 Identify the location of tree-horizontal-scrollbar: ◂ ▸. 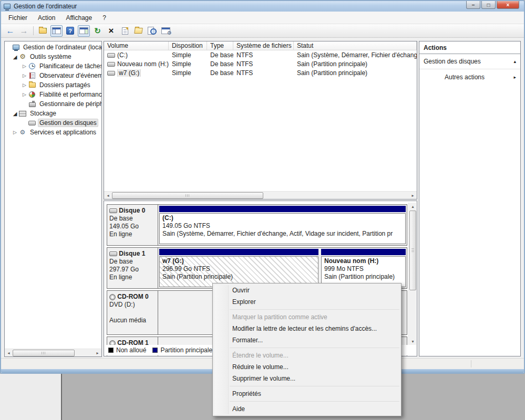
(53, 353).